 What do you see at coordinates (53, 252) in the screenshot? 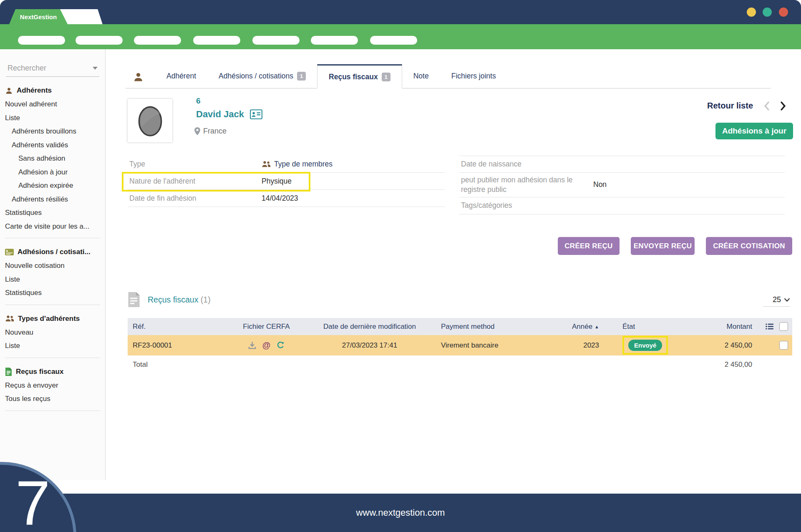
I see `sidebar-section-adhesions: Adhésions / cotisati...` at bounding box center [53, 252].